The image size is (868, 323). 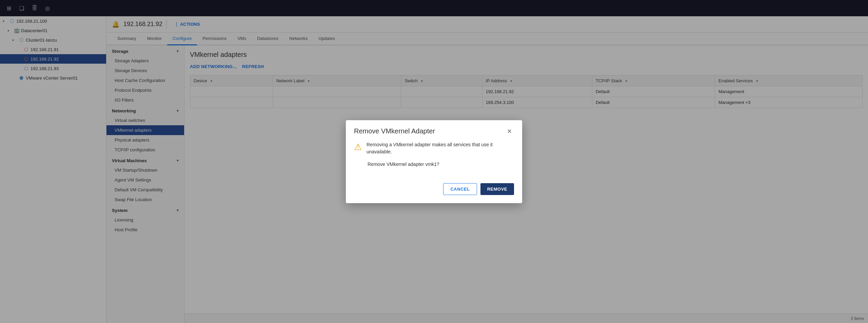 What do you see at coordinates (395, 131) in the screenshot?
I see `modal-title: Remove VMkernel Adapter` at bounding box center [395, 131].